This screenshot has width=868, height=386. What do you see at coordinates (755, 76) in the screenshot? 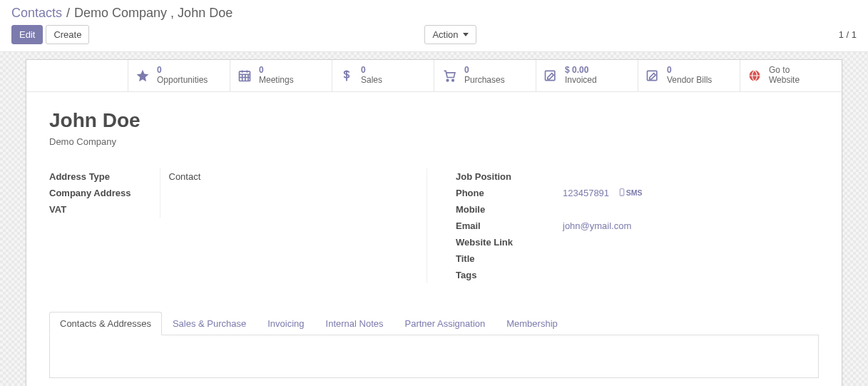
I see `globe-icon` at bounding box center [755, 76].